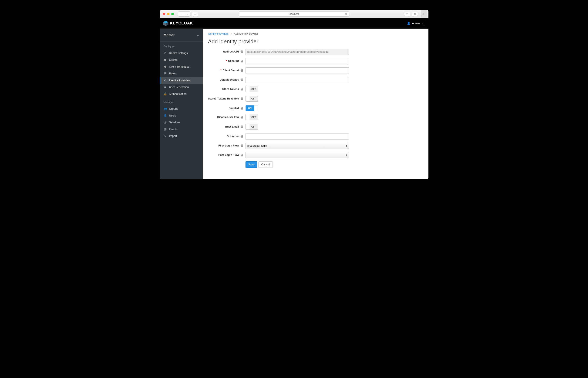  What do you see at coordinates (173, 60) in the screenshot?
I see `sidebar-item-label: Clients` at bounding box center [173, 60].